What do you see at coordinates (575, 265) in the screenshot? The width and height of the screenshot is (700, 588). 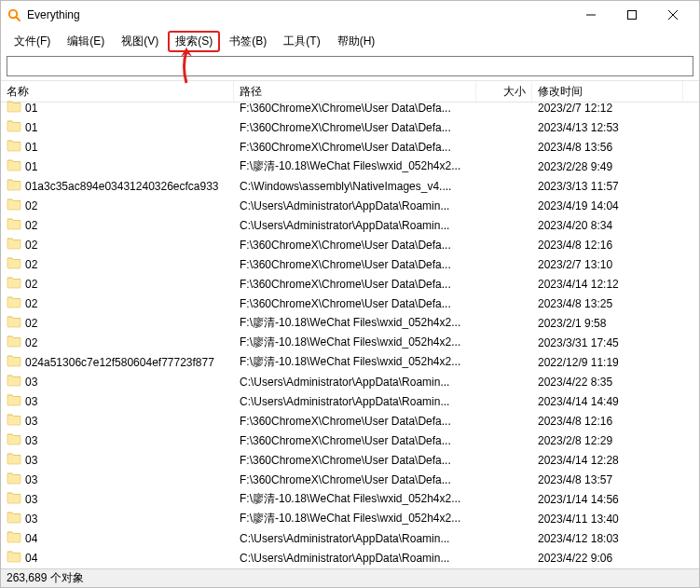 I see `cell-date: 2023/2/7 13:10` at bounding box center [575, 265].